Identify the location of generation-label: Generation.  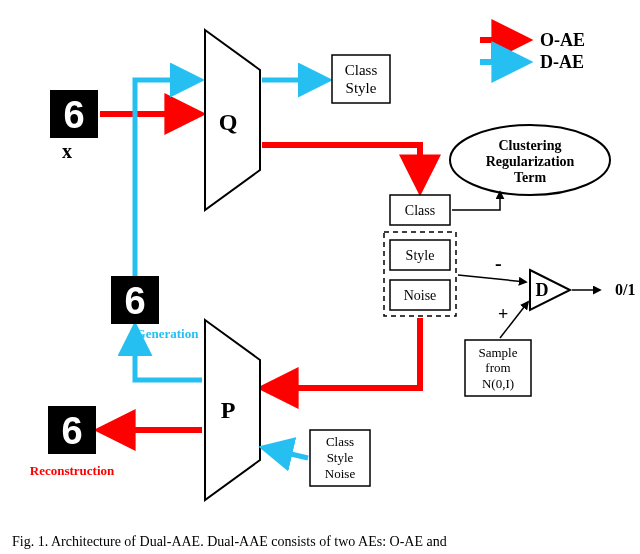
(168, 334).